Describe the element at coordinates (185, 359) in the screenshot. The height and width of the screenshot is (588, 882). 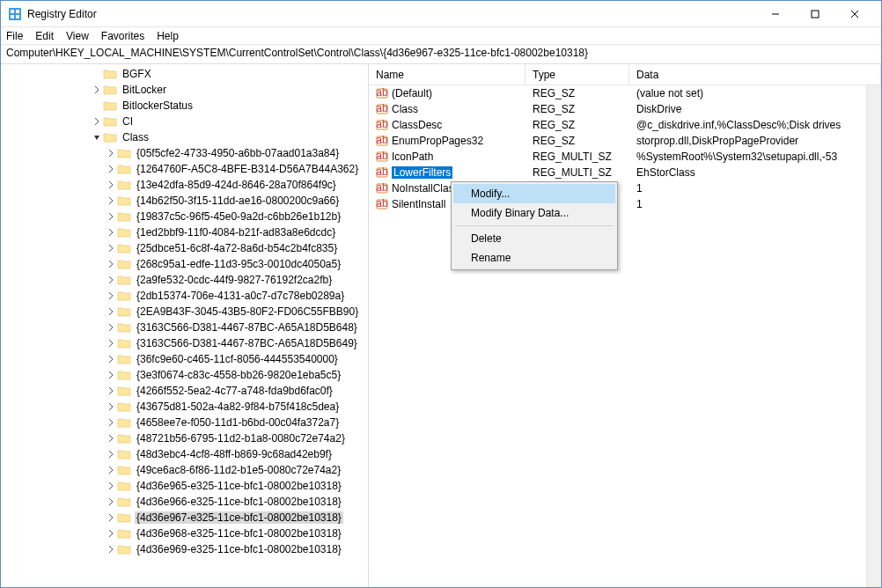
I see `tree-item: {36fc9e60-c465-11cf-8056-444553540000}` at that location.